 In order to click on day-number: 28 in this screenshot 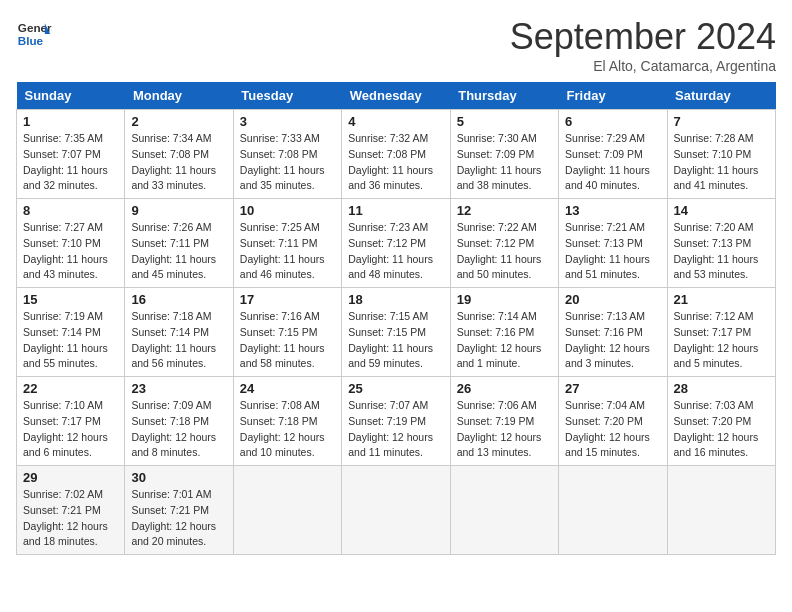, I will do `click(722, 388)`.